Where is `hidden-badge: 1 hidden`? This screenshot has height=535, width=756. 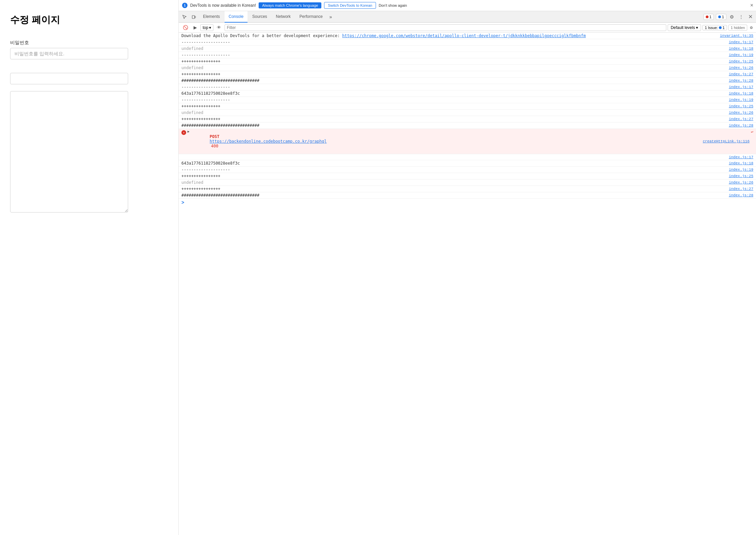 hidden-badge: 1 hidden is located at coordinates (738, 28).